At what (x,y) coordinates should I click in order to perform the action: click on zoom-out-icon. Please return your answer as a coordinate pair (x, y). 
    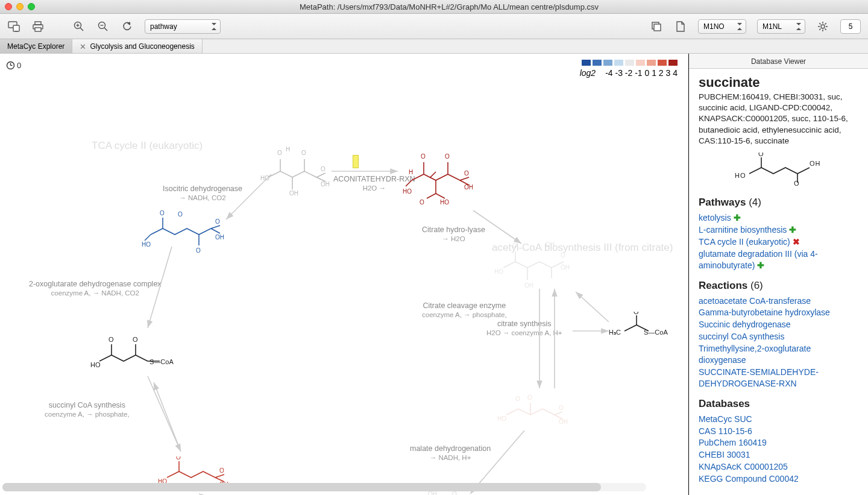
    Looking at the image, I should click on (103, 27).